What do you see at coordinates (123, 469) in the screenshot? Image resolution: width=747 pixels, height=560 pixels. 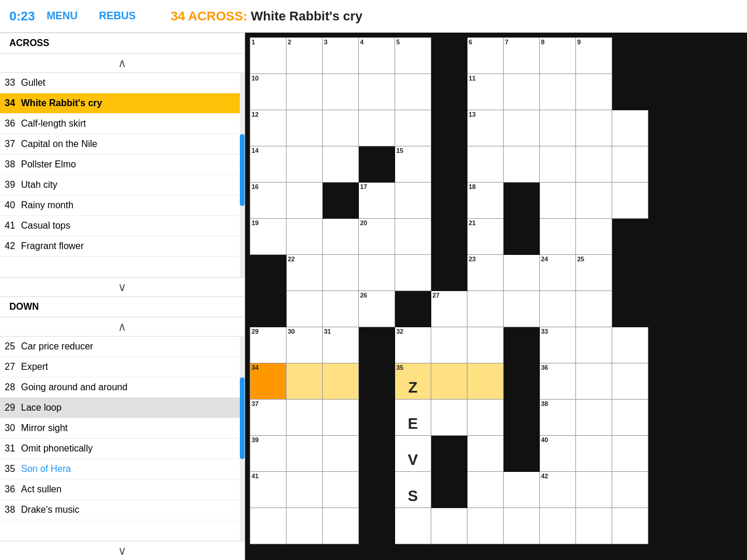 I see `clue-item: 35Son of Hera` at bounding box center [123, 469].